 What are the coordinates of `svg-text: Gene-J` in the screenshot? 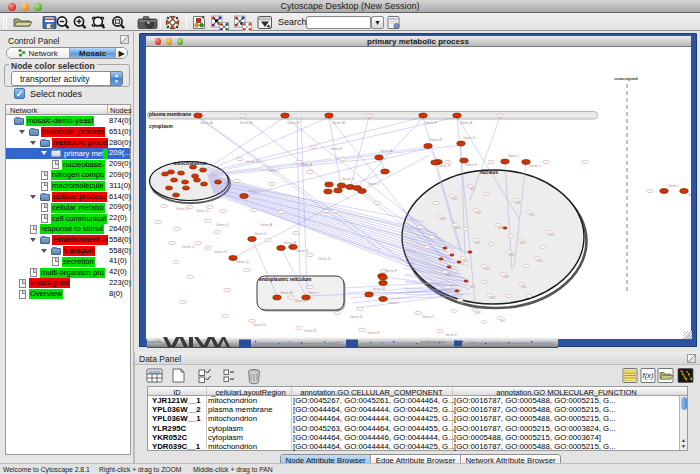 It's located at (535, 166).